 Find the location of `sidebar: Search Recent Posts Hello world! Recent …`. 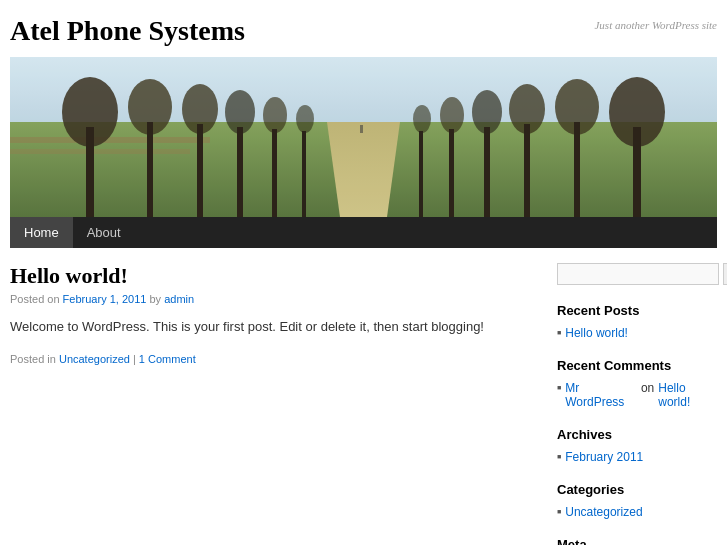

sidebar: Search Recent Posts Hello world! Recent … is located at coordinates (637, 404).